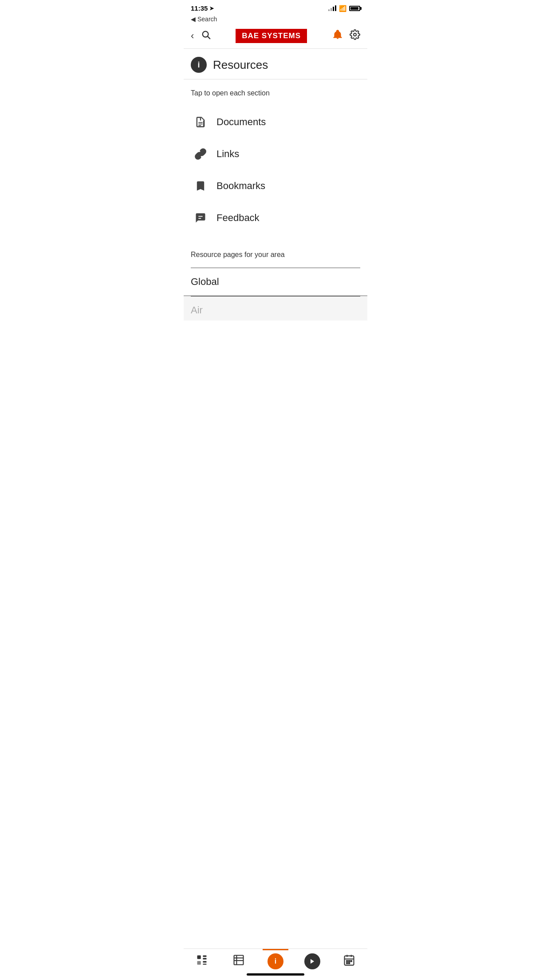 The image size is (551, 980). What do you see at coordinates (338, 36) in the screenshot?
I see `notification-bell-icon` at bounding box center [338, 36].